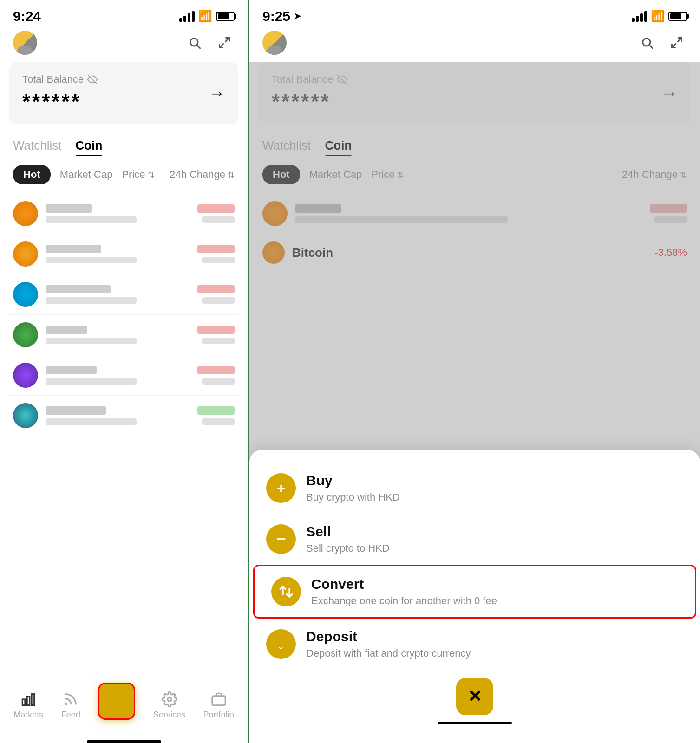 Image resolution: width=700 pixels, height=743 pixels. What do you see at coordinates (117, 701) in the screenshot?
I see `convert-fab-button` at bounding box center [117, 701].